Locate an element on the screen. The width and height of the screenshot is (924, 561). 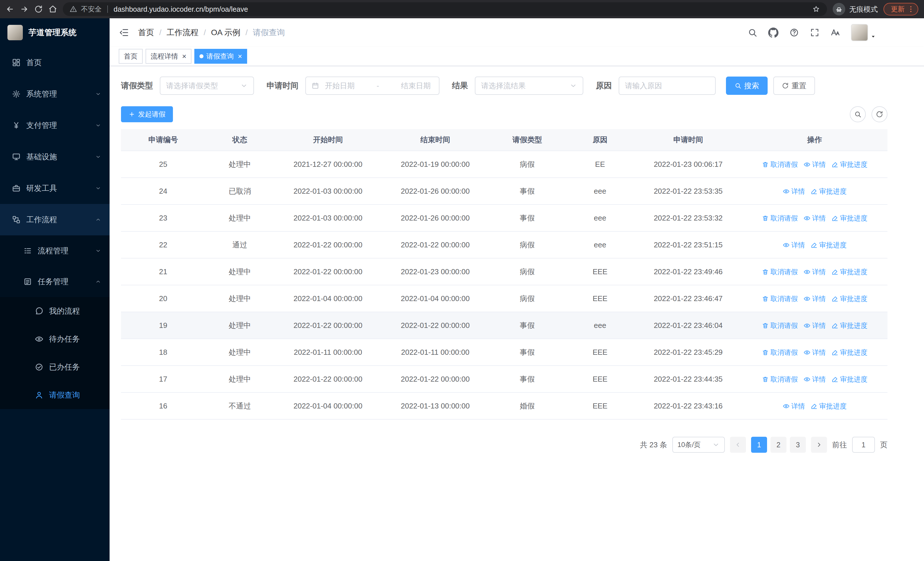
action-label: 取消请假 is located at coordinates (784, 379).